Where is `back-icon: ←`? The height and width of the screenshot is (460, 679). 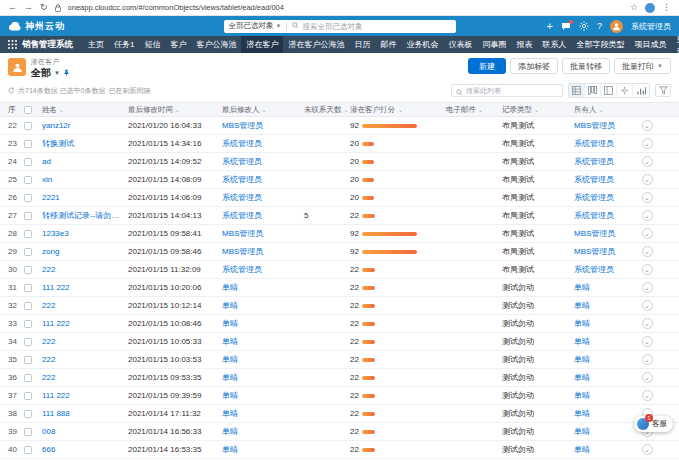
back-icon: ← is located at coordinates (12, 8).